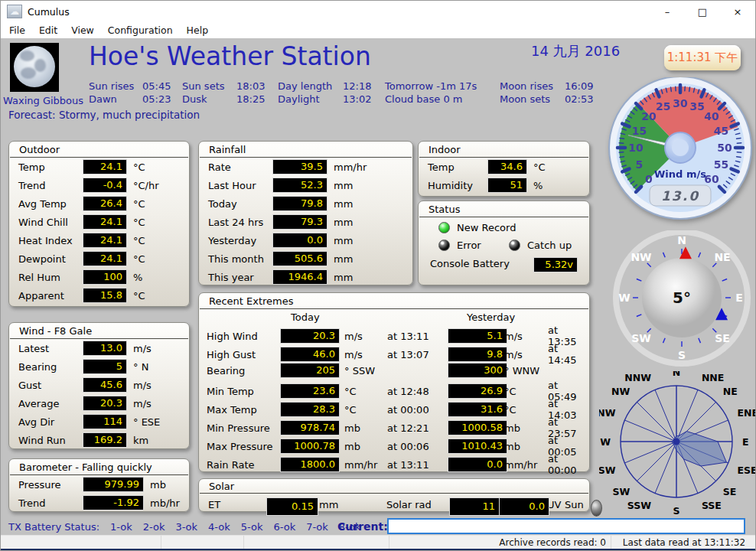 This screenshot has width=756, height=551. Describe the element at coordinates (305, 317) in the screenshot. I see `today-column-header: Today` at that location.